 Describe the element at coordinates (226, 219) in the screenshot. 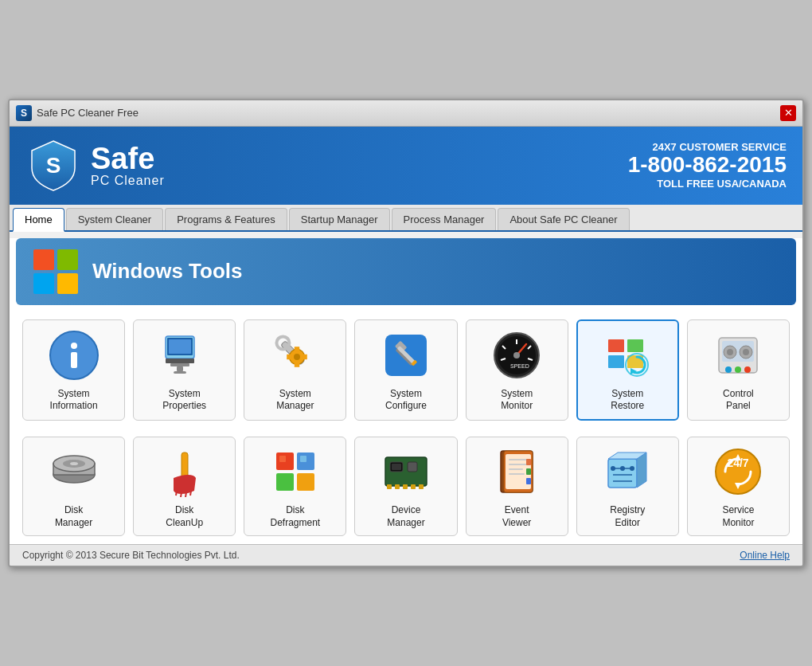

I see `tab-programs-features: Programs & Features` at that location.